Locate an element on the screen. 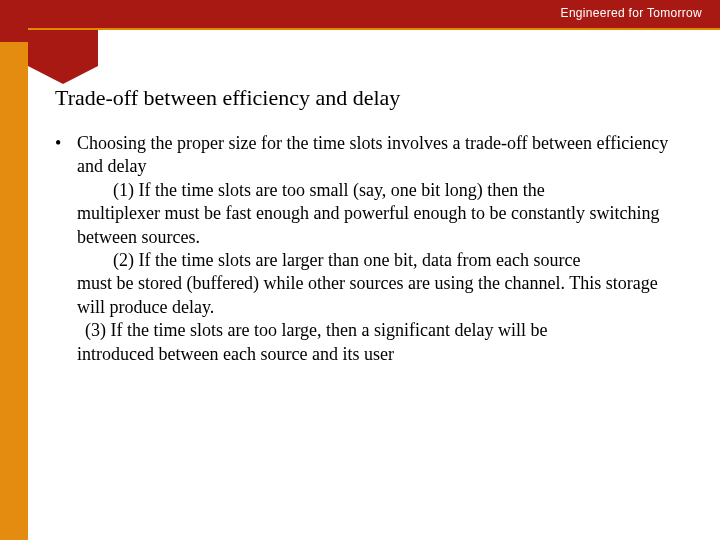 The height and width of the screenshot is (540, 720). point-1-line-b: multiplexer must be fast enough and powe… is located at coordinates (378, 226).